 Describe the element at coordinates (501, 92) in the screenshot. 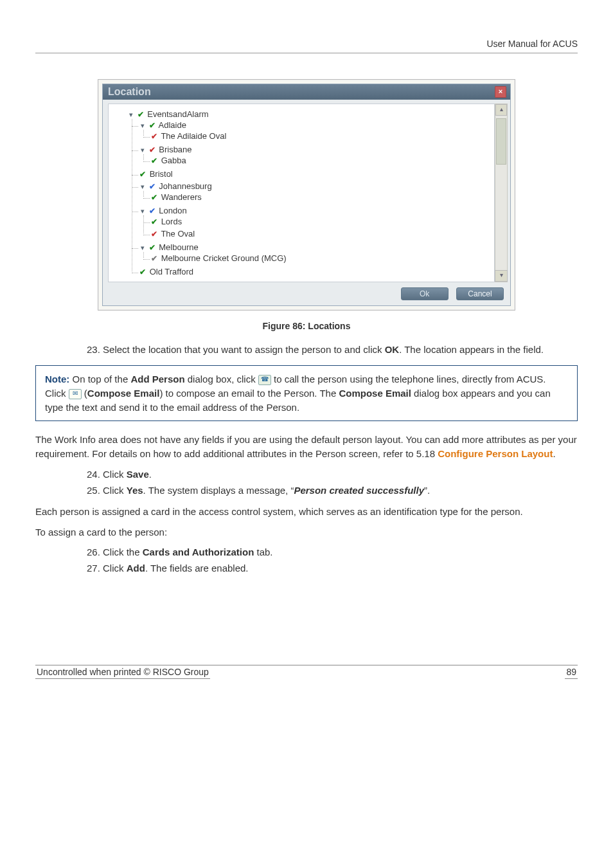

I see `close-icon: ×` at that location.